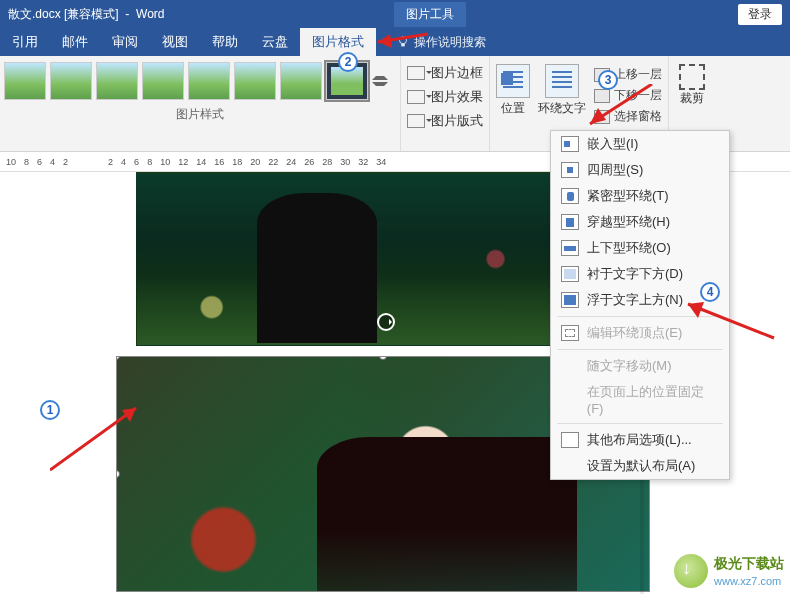  I want to click on wrap-behind-icon, so click(570, 274).